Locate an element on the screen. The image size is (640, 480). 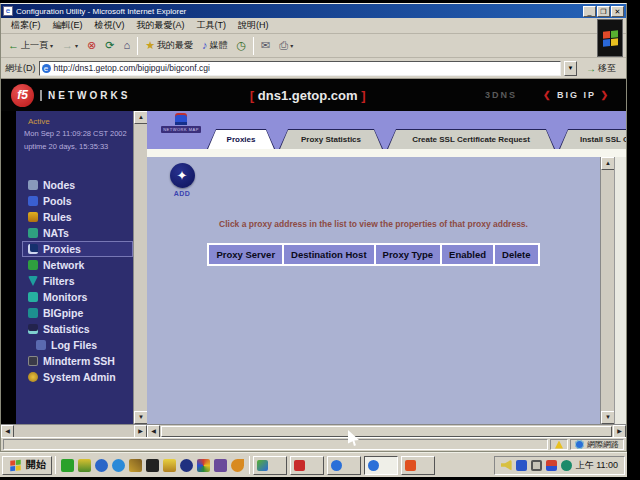
sidebar-item-nodes: Nodes is located at coordinates (78, 185).